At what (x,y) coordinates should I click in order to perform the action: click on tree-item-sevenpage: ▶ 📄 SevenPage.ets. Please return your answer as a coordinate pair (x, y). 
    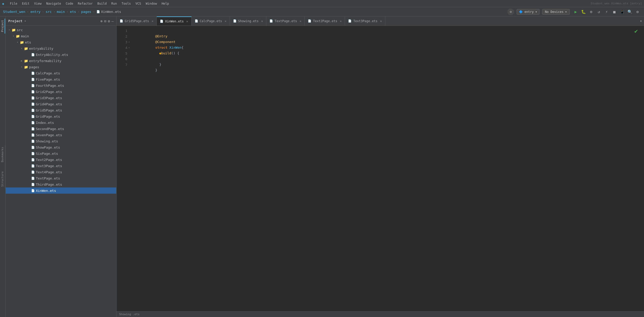
    Looking at the image, I should click on (61, 135).